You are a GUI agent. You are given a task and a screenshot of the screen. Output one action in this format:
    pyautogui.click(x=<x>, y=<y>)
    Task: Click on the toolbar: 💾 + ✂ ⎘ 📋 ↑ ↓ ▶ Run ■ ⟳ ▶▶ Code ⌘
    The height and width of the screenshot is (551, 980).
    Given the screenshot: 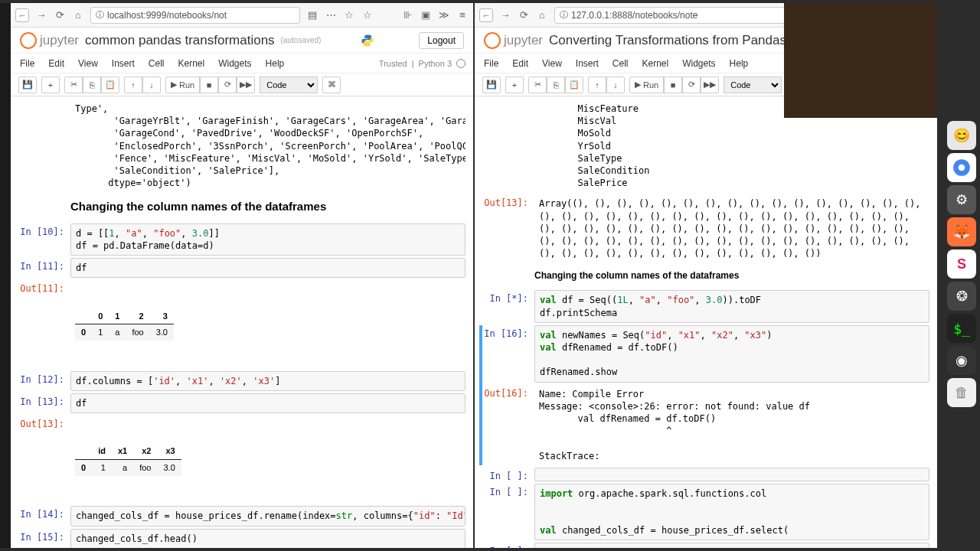 What is the action you would take?
    pyautogui.click(x=242, y=85)
    